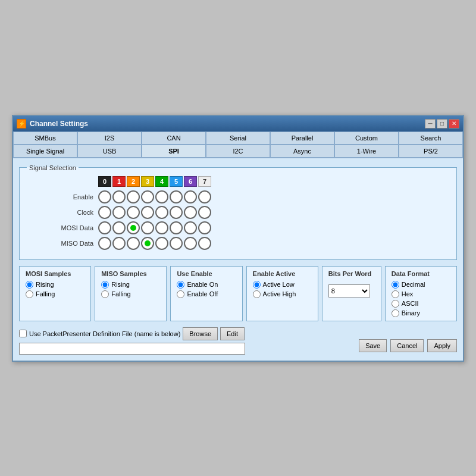  Describe the element at coordinates (162, 181) in the screenshot. I see `ch-4: 4` at that location.